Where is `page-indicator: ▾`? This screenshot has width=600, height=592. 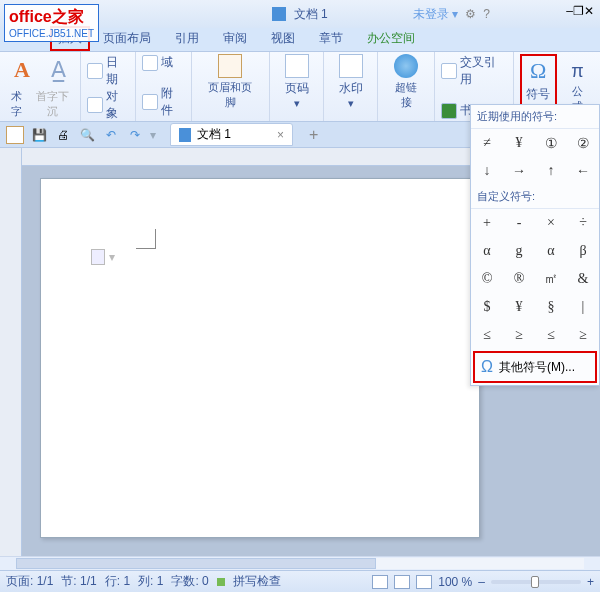 page-indicator: ▾ is located at coordinates (103, 257).